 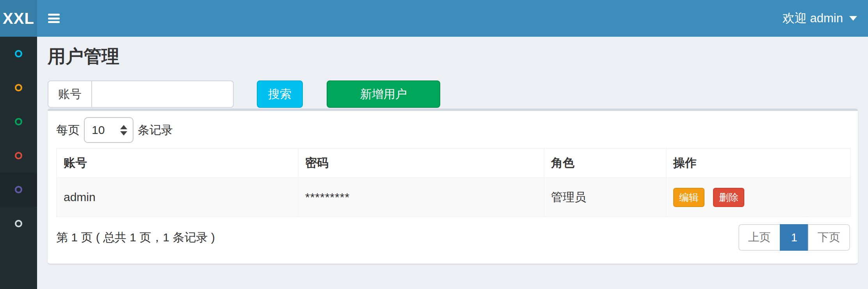 I want to click on page-size-control: 每页 10 条记录, so click(x=453, y=130).